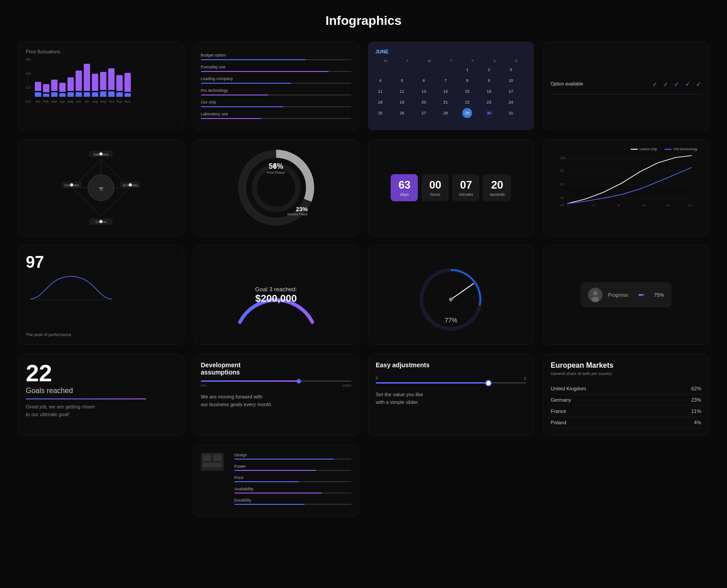  What do you see at coordinates (87, 83) in the screenshot?
I see `bar-col: Jul` at bounding box center [87, 83].